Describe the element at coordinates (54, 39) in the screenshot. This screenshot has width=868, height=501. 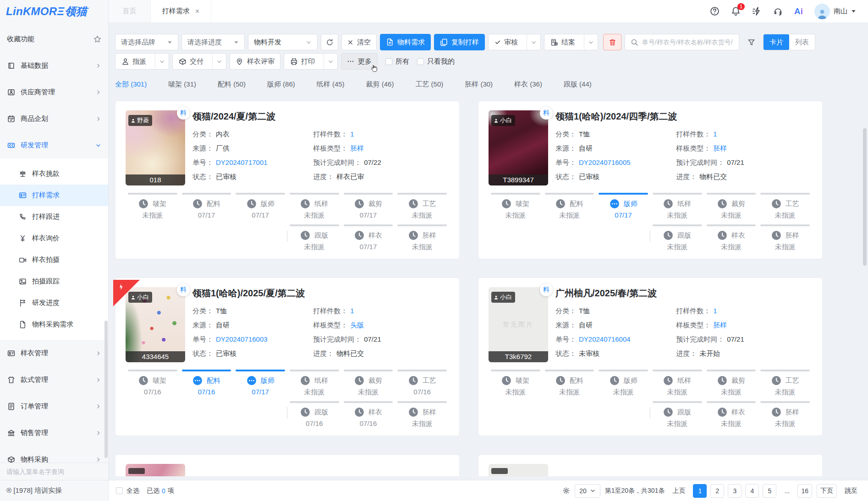
I see `sidebar-item-favorites: 收藏功能` at that location.